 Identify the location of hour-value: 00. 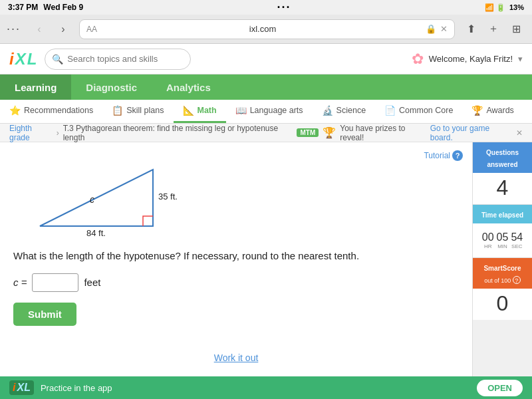
(488, 237).